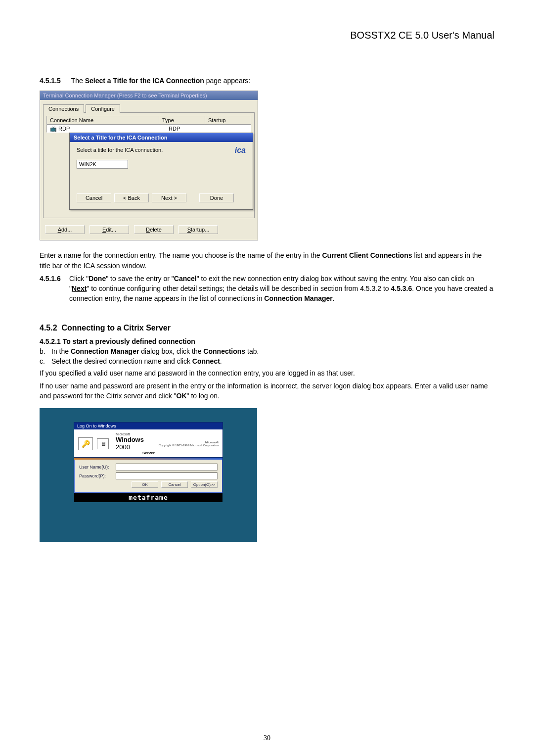 The height and width of the screenshot is (756, 534). I want to click on delete-button: Delete, so click(154, 230).